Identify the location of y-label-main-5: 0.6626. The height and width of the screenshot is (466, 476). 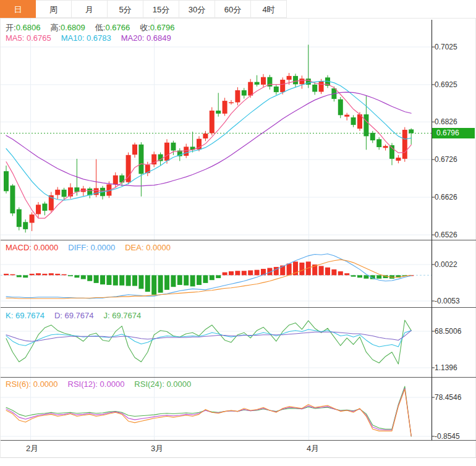
(446, 197).